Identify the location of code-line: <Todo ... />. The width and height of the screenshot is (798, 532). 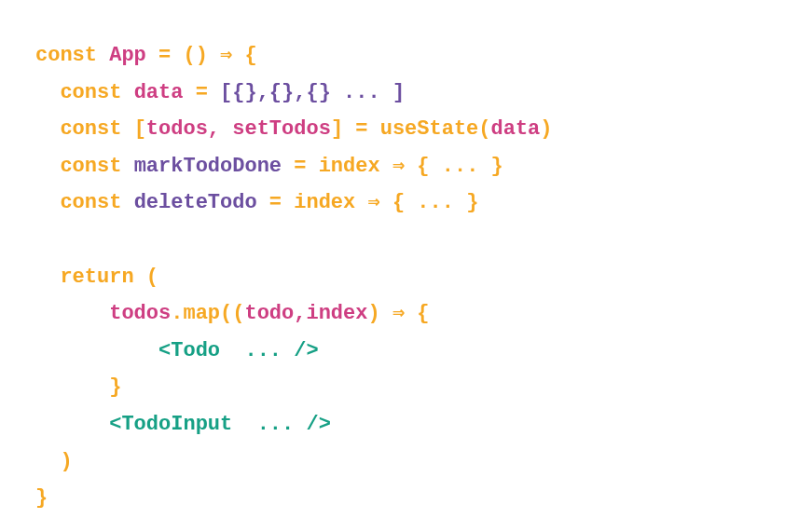
(399, 351).